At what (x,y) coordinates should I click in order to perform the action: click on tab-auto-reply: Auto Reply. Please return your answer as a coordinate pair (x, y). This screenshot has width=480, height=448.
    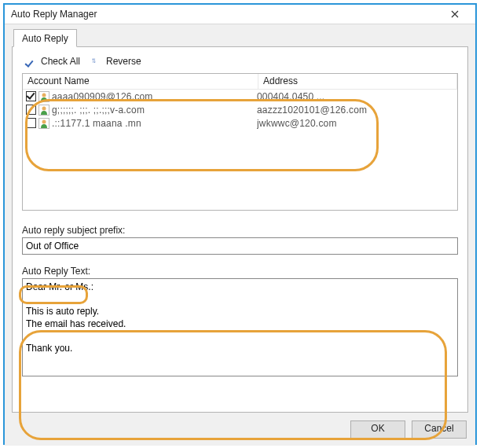
    Looking at the image, I should click on (46, 38).